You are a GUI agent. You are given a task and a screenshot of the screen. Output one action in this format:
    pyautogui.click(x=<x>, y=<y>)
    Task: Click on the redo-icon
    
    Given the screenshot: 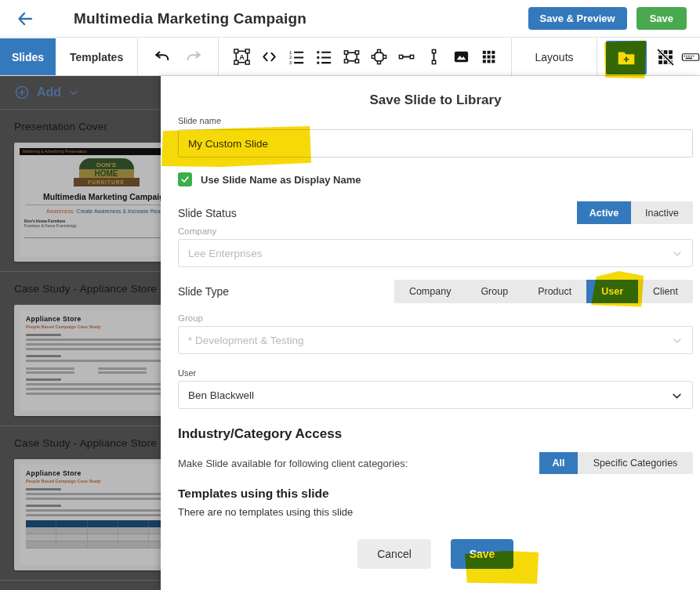 What is the action you would take?
    pyautogui.click(x=194, y=57)
    